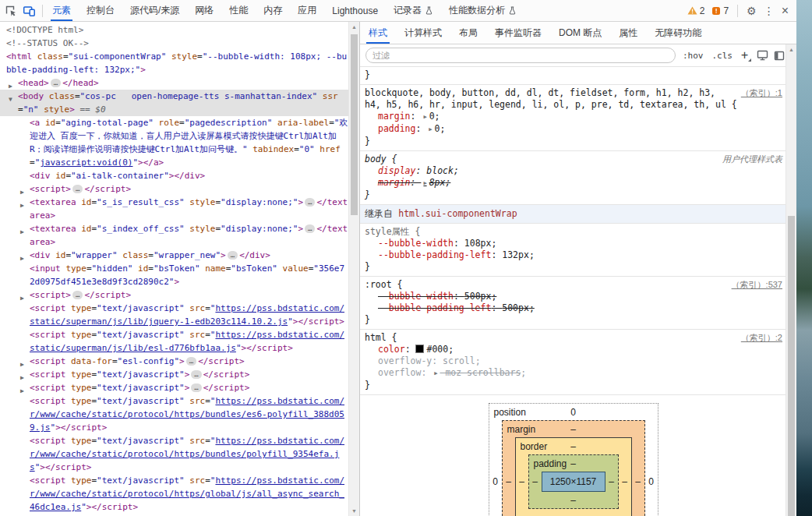  I want to click on rule-source-link: （索引）:2, so click(762, 338).